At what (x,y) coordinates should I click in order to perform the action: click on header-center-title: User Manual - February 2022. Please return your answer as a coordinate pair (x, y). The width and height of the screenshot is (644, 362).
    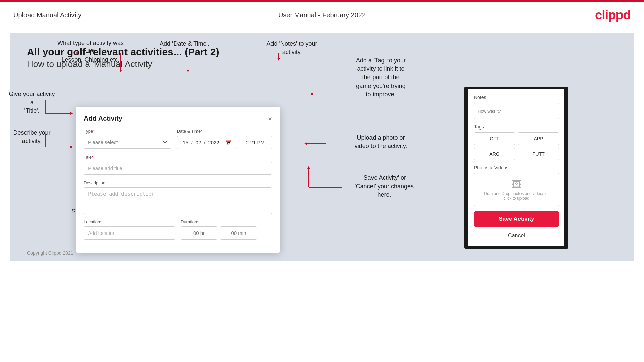
    Looking at the image, I should click on (322, 15).